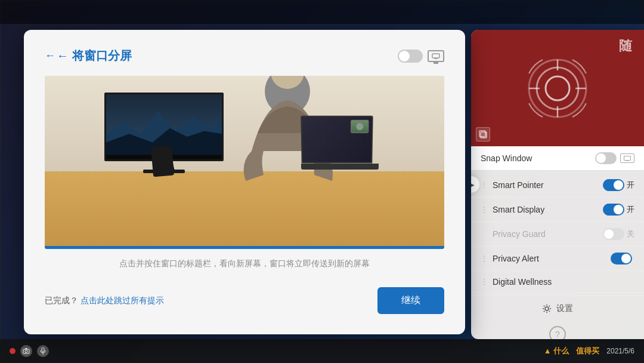 The height and width of the screenshot is (363, 644). What do you see at coordinates (614, 210) in the screenshot?
I see `smart-display-toggle` at bounding box center [614, 210].